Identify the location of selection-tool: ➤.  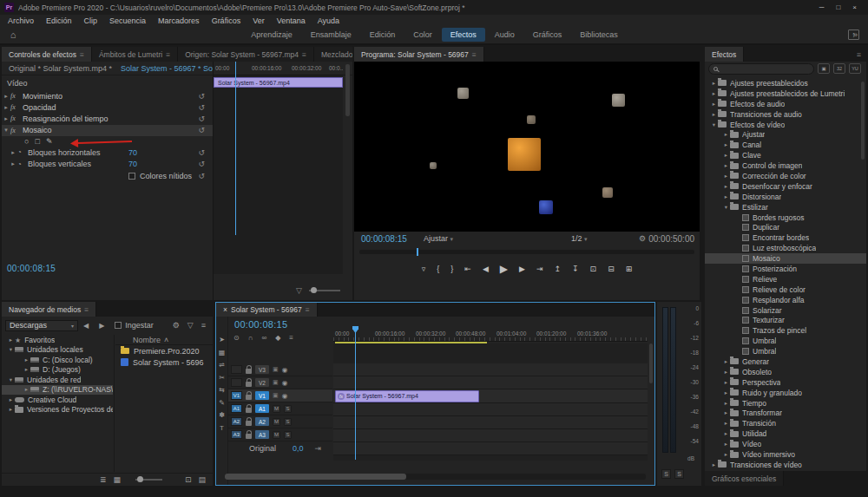
(222, 340).